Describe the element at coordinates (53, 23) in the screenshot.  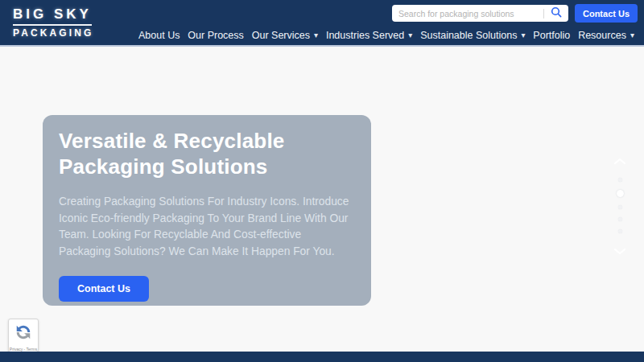
I see `logo: BIG SKY PACKAGING` at that location.